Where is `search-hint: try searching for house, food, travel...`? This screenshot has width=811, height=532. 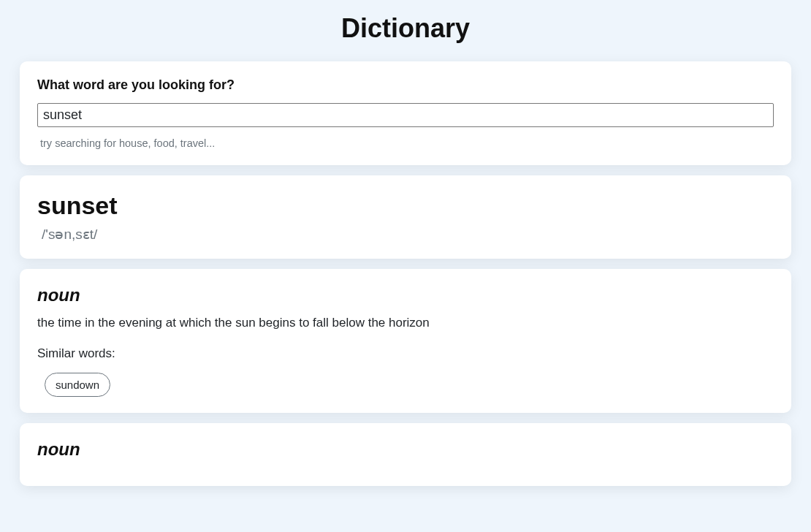
search-hint: try searching for house, food, travel... is located at coordinates (407, 143).